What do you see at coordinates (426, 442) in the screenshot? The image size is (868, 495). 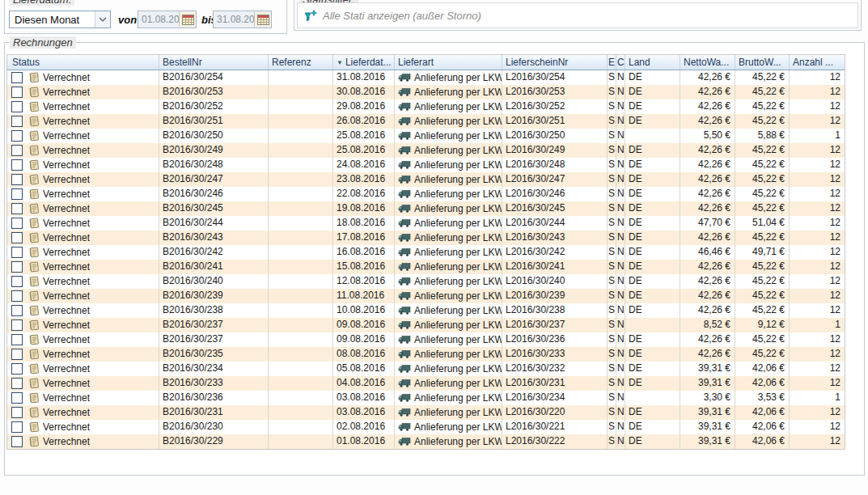 I see `table-row: Verrechnet B2016/30/229 01.08.2016 Anlie…` at bounding box center [426, 442].